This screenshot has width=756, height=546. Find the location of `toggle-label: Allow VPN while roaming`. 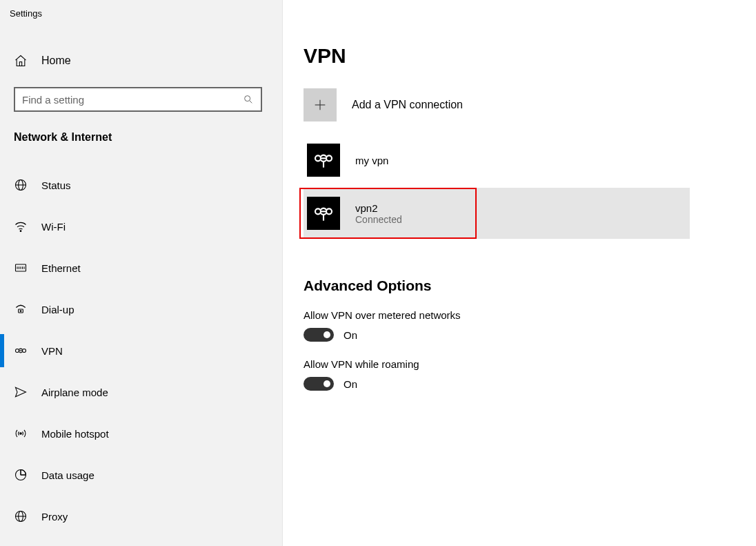

toggle-label: Allow VPN while roaming is located at coordinates (530, 364).